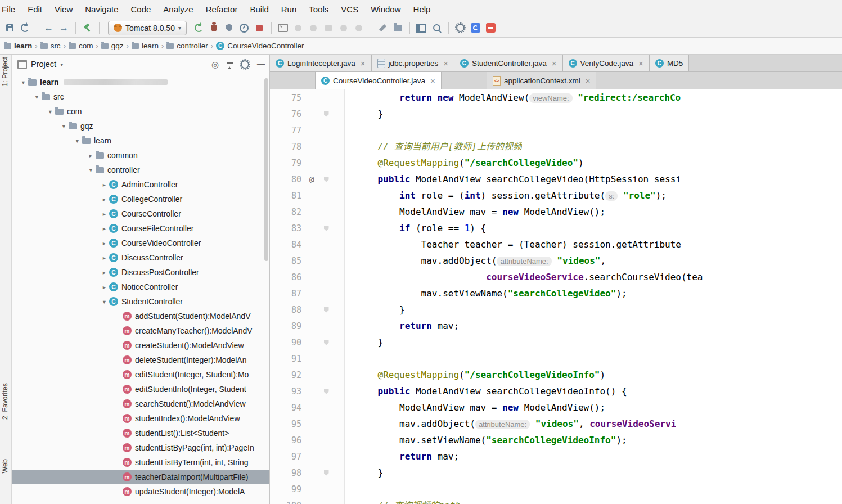 This screenshot has width=842, height=504. I want to click on code-line-75: 75 return new ModelAndView(viewName: "re…, so click(556, 98).